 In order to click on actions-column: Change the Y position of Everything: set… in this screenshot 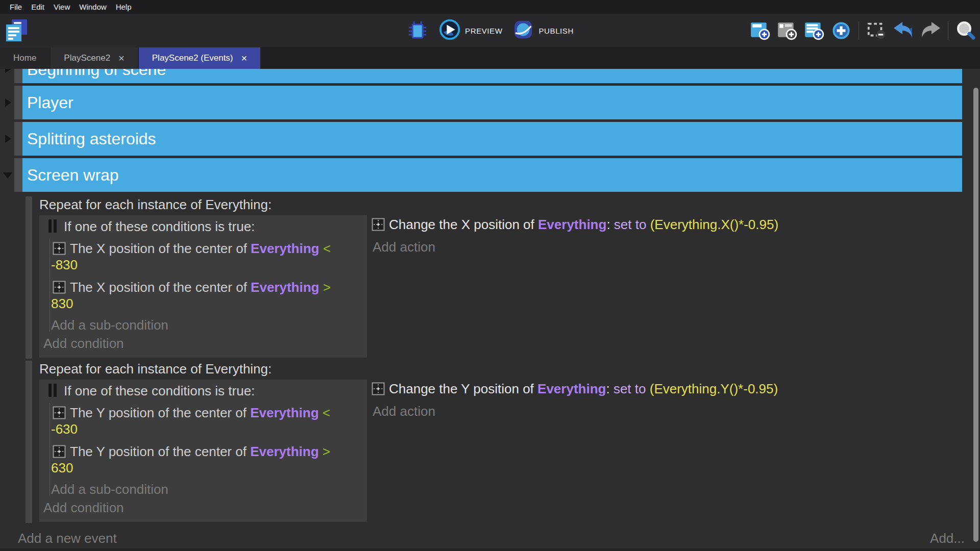, I will do `click(575, 400)`.